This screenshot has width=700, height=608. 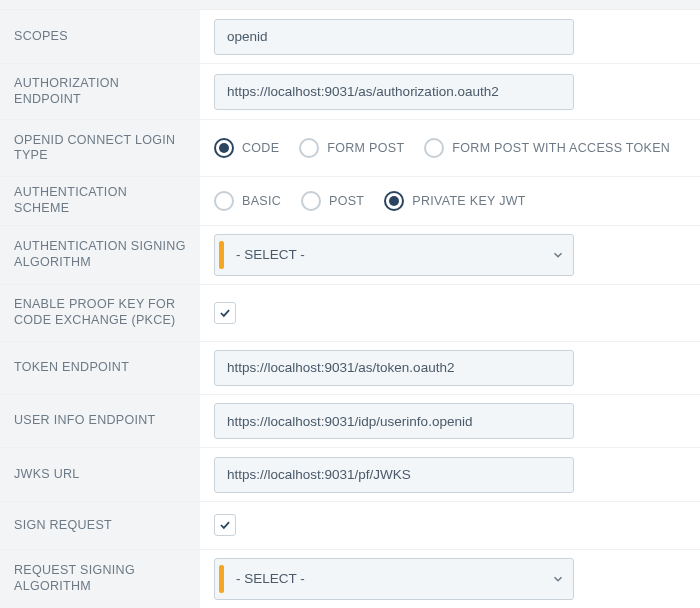 What do you see at coordinates (350, 420) in the screenshot?
I see `row-userinfo-endpoint: USER INFO ENDPOINT` at bounding box center [350, 420].